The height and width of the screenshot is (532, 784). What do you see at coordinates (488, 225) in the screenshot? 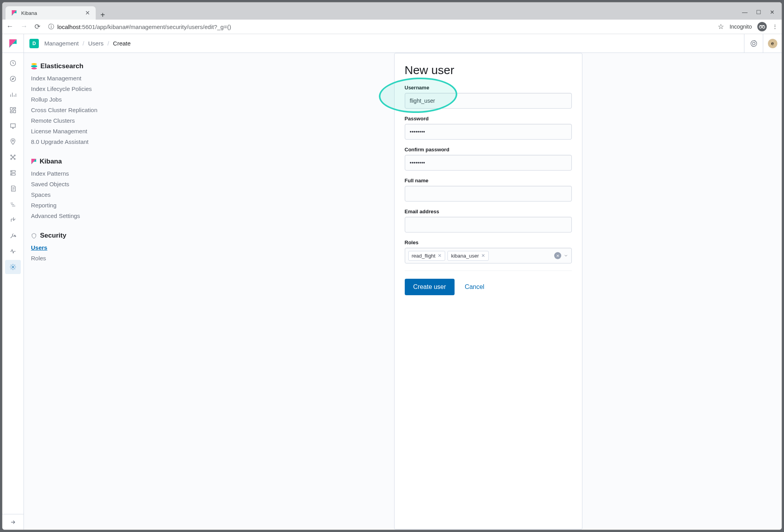
I see `email-input` at bounding box center [488, 225].